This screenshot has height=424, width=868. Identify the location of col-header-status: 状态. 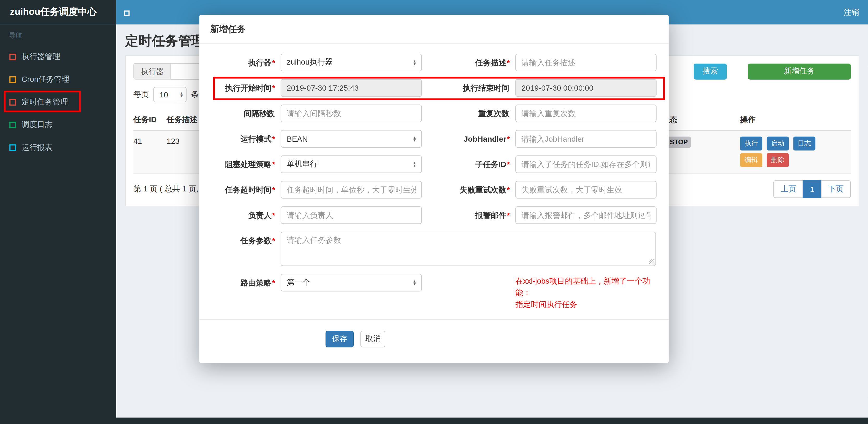
(701, 120).